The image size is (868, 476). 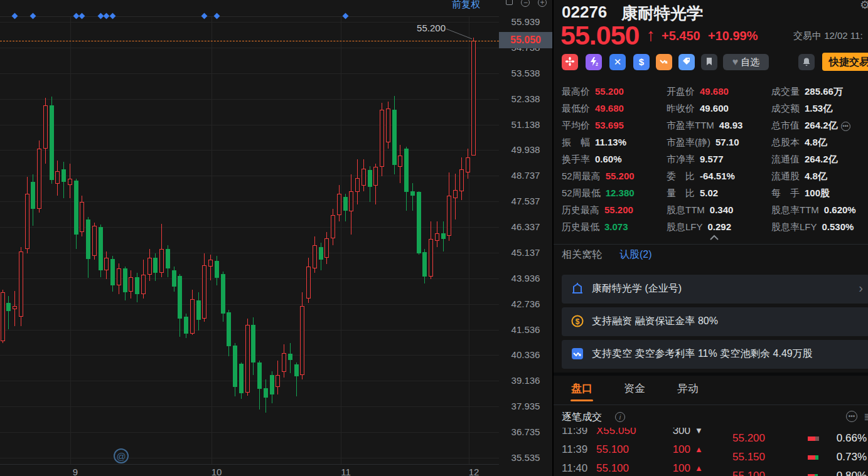 I want to click on gear-icon: ⚙, so click(x=864, y=6).